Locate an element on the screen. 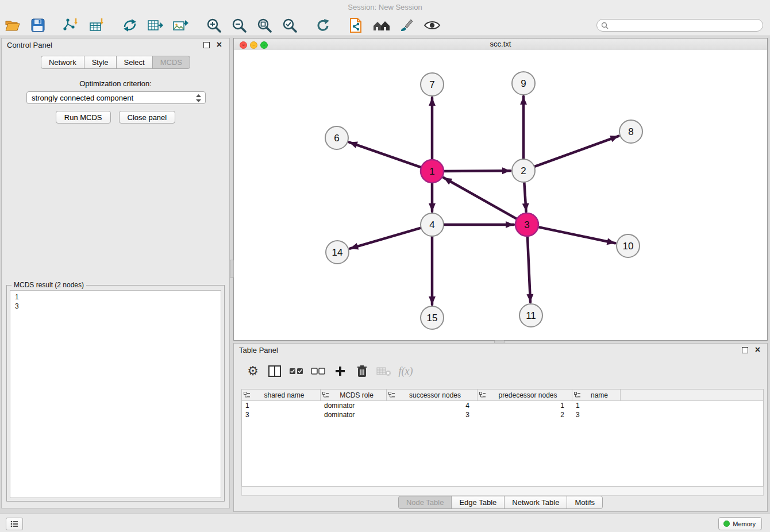 This screenshot has height=532, width=770. vertical-splitter-handle is located at coordinates (232, 269).